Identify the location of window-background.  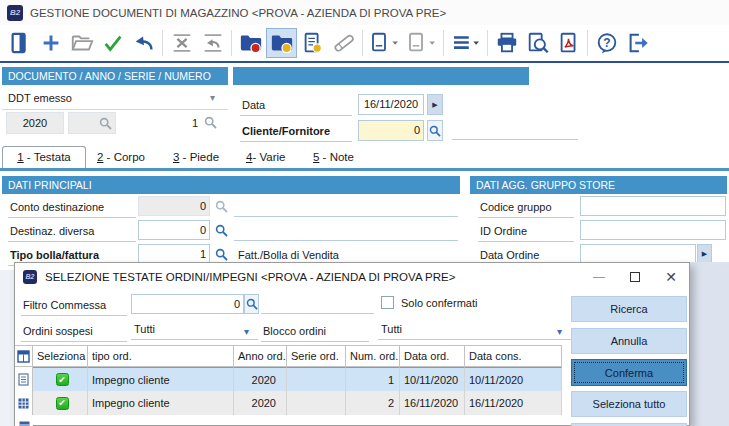
(7, 348).